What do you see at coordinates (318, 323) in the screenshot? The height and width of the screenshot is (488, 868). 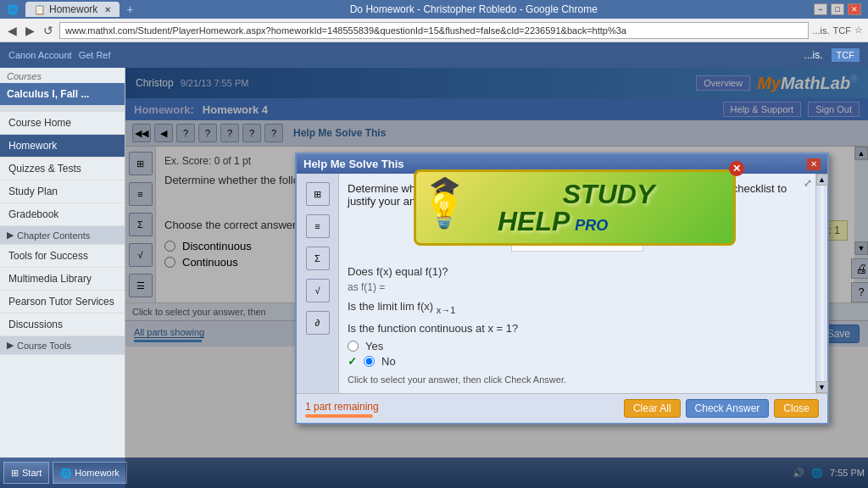 I see `help-tool-5: ∂` at bounding box center [318, 323].